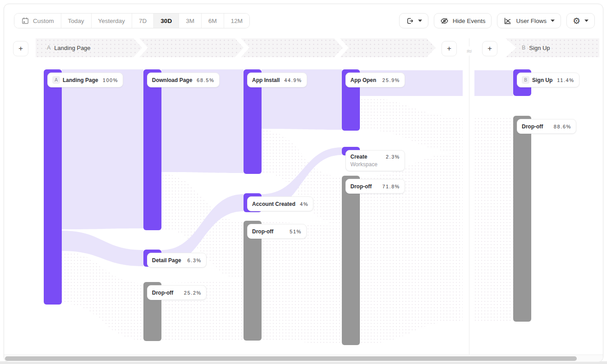  What do you see at coordinates (490, 49) in the screenshot?
I see `add-step-button-b: +` at bounding box center [490, 49].